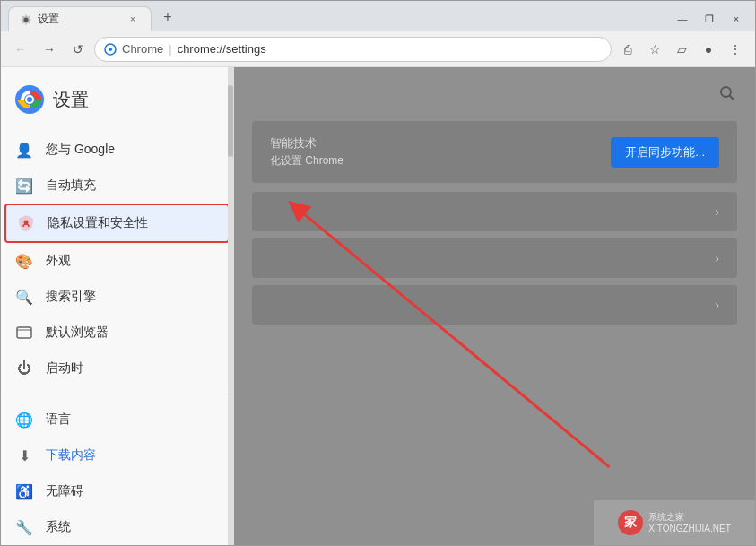 This screenshot has width=756, height=546. What do you see at coordinates (378, 49) in the screenshot?
I see `toolbar: ← → ↺ Chrome | chrome://settings ⎙ ☆ ▱ ●…` at bounding box center [378, 49].